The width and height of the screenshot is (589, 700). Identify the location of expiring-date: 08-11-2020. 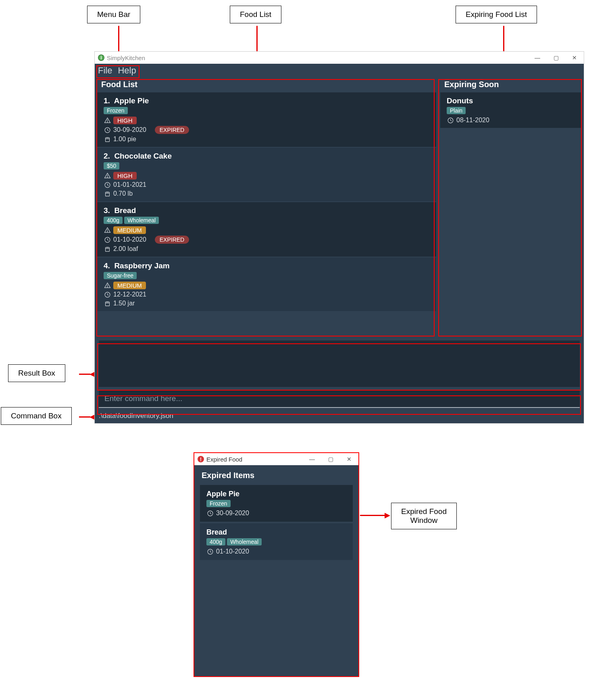
(473, 120).